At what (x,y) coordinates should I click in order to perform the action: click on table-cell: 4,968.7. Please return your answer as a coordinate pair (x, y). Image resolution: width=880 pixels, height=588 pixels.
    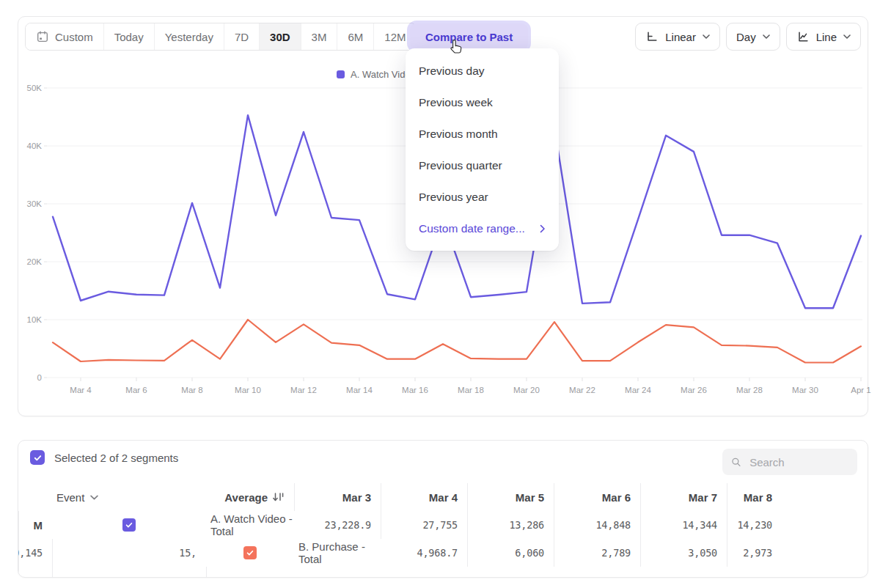
    Looking at the image, I should click on (424, 553).